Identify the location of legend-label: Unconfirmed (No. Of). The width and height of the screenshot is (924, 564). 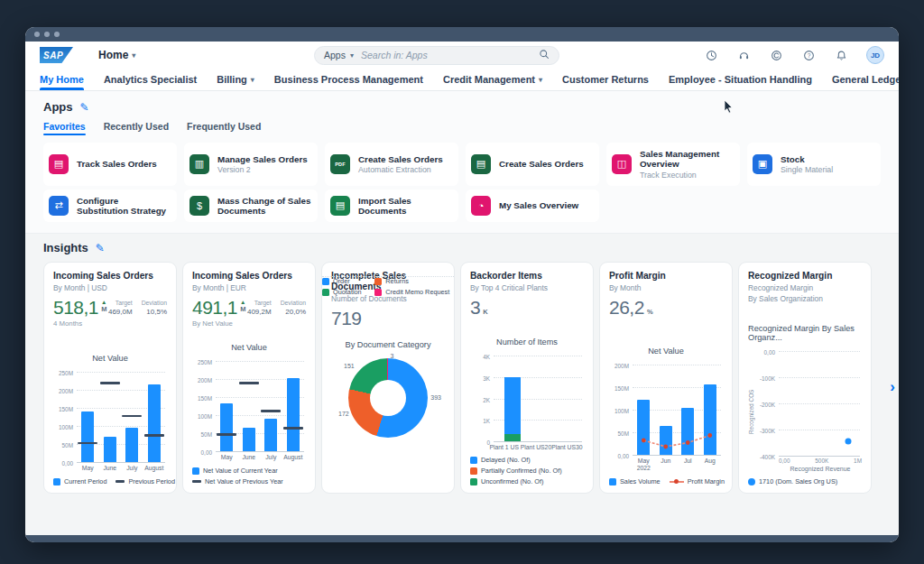
(513, 482).